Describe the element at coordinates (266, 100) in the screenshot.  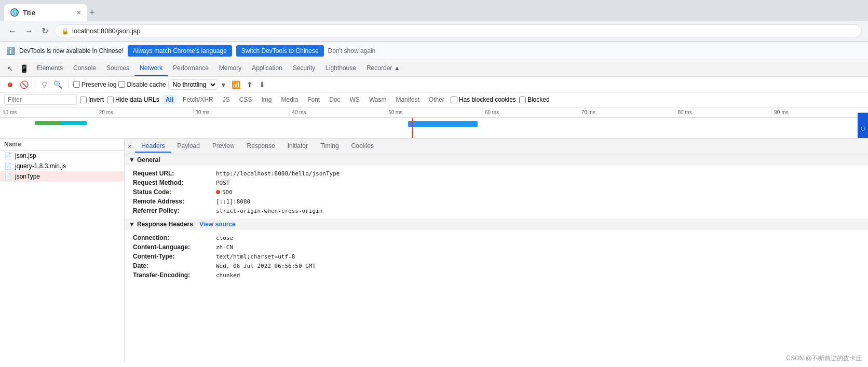
I see `filter-type-img: Img` at that location.